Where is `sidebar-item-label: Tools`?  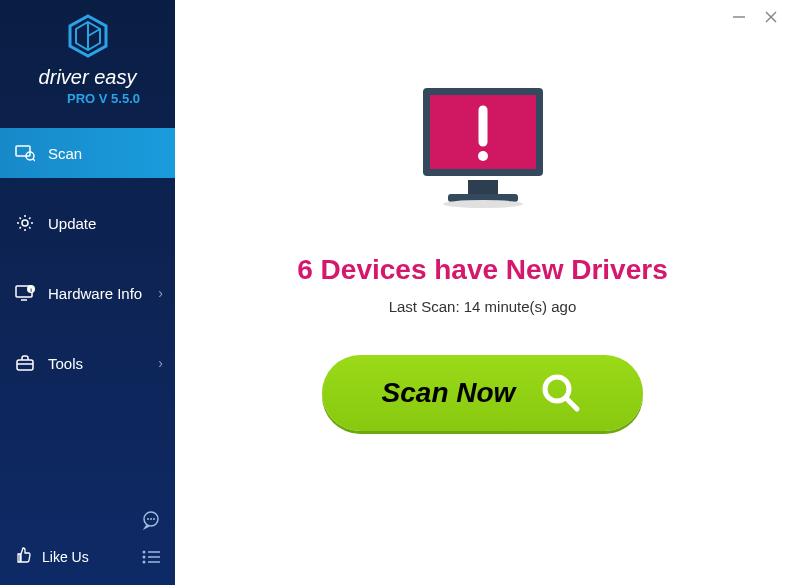 sidebar-item-label: Tools is located at coordinates (66, 364).